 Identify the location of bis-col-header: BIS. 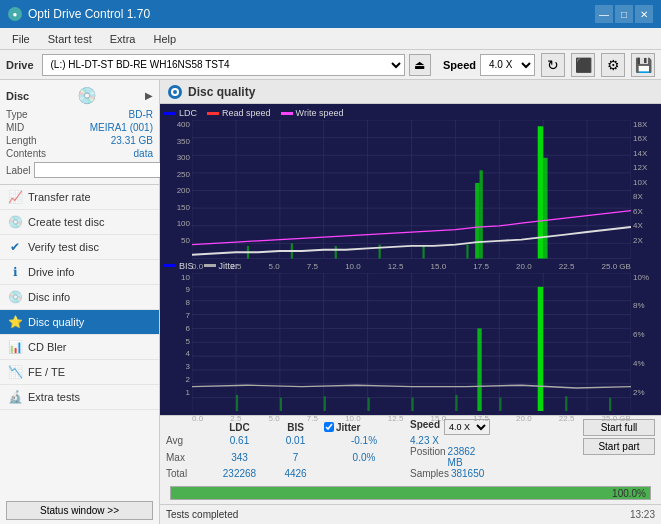
(296, 428).